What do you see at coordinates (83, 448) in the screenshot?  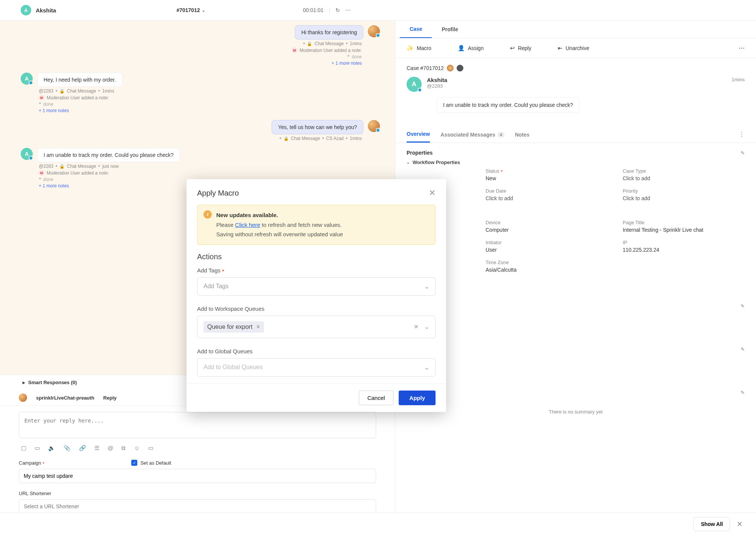 I see `link-icon: 🔗` at bounding box center [83, 448].